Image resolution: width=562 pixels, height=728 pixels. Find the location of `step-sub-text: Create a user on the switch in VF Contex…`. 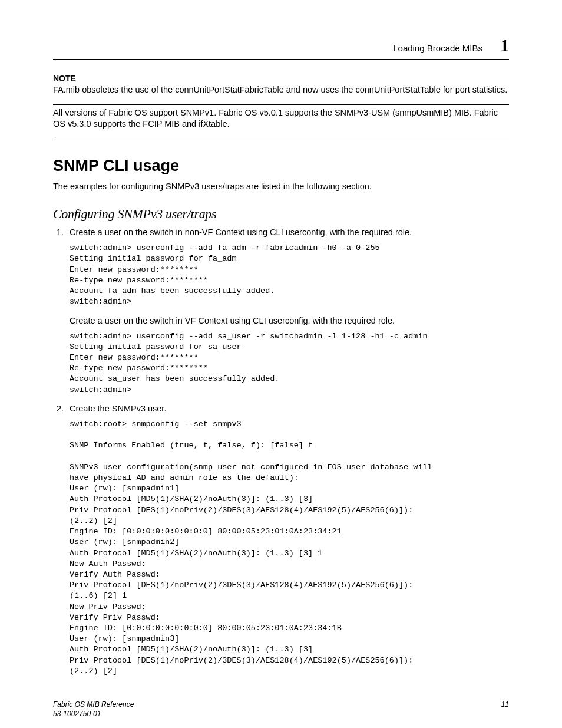

step-sub-text: Create a user on the switch in VF Contex… is located at coordinates (289, 321).